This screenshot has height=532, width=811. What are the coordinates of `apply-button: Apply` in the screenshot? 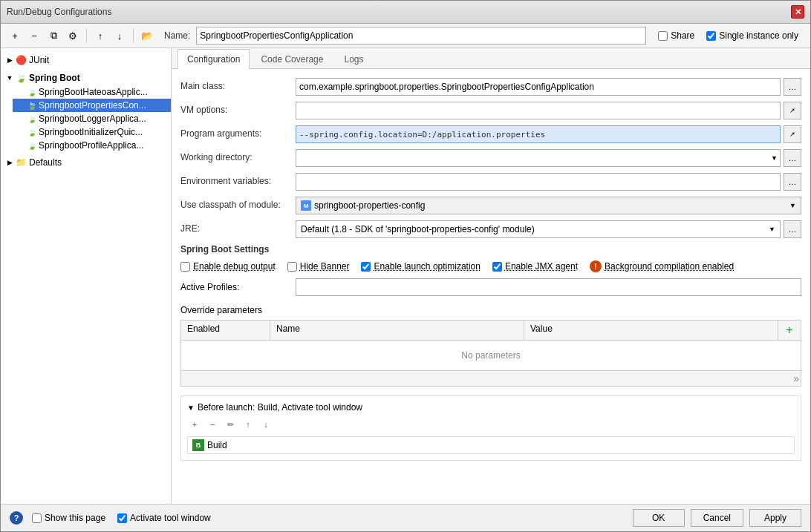 It's located at (775, 518).